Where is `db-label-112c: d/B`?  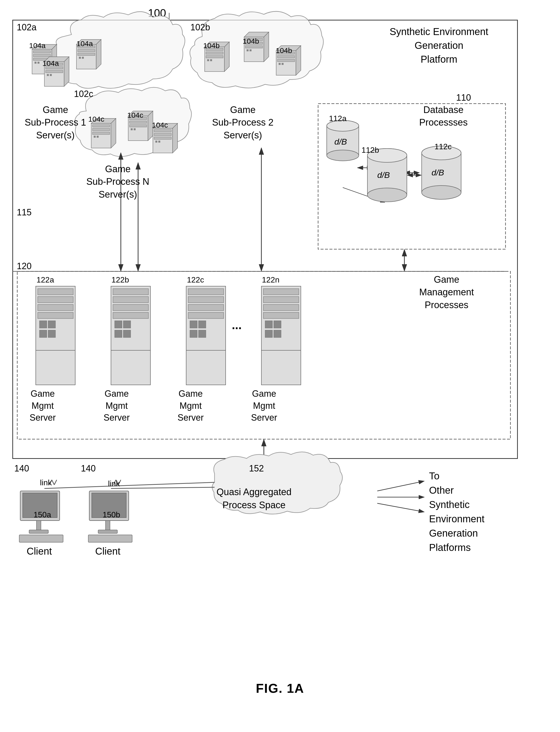
db-label-112c: d/B is located at coordinates (438, 173).